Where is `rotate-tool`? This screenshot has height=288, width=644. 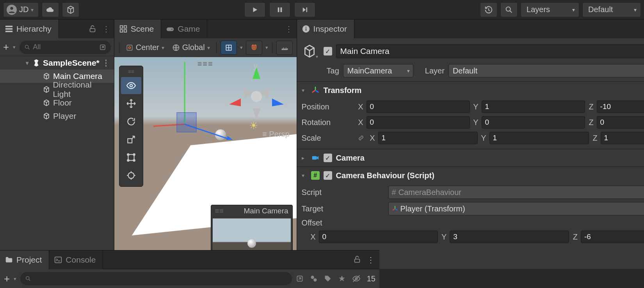
rotate-tool is located at coordinates (131, 122).